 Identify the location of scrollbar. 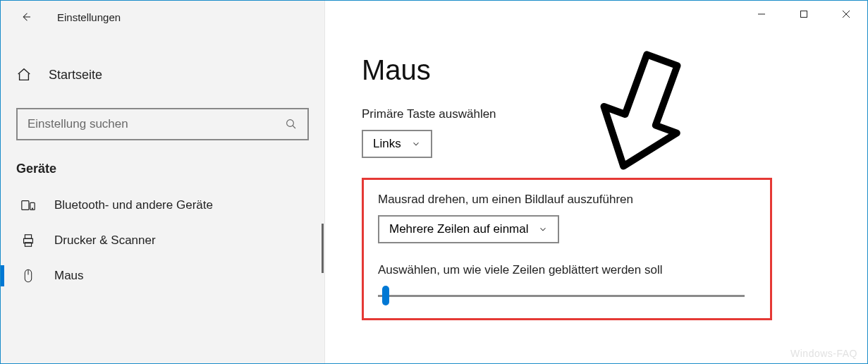
(323, 248).